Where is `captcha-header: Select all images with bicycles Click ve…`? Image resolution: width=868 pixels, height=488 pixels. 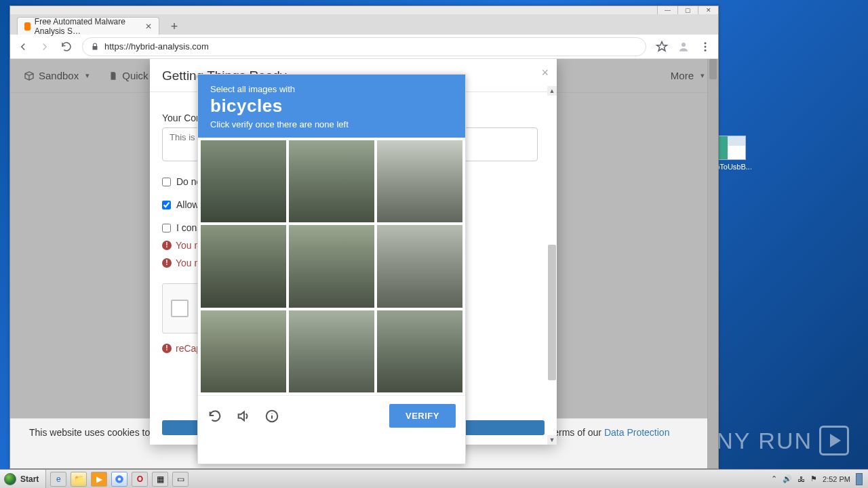 captcha-header: Select all images with bicycles Click ve… is located at coordinates (332, 106).